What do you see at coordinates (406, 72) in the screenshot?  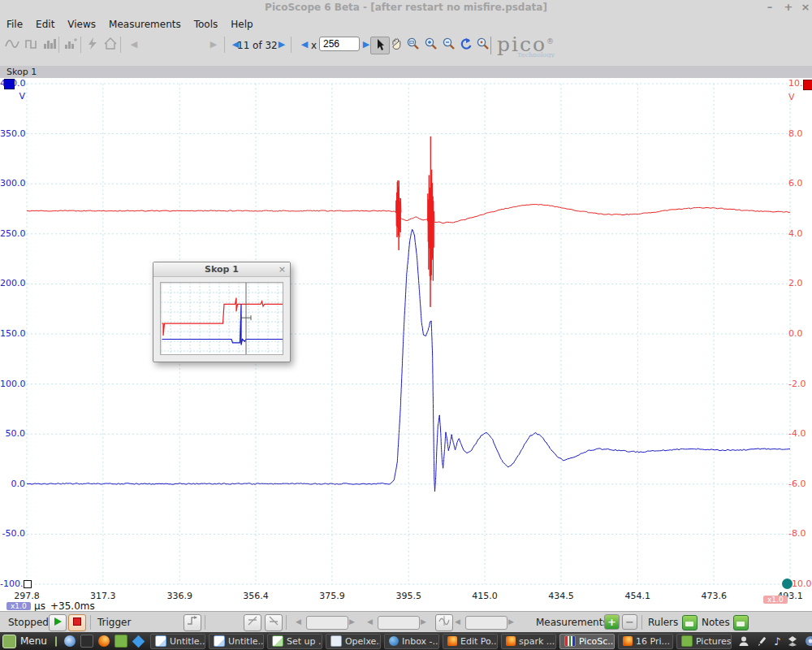 I see `view-tab-strip: Skop 1` at bounding box center [406, 72].